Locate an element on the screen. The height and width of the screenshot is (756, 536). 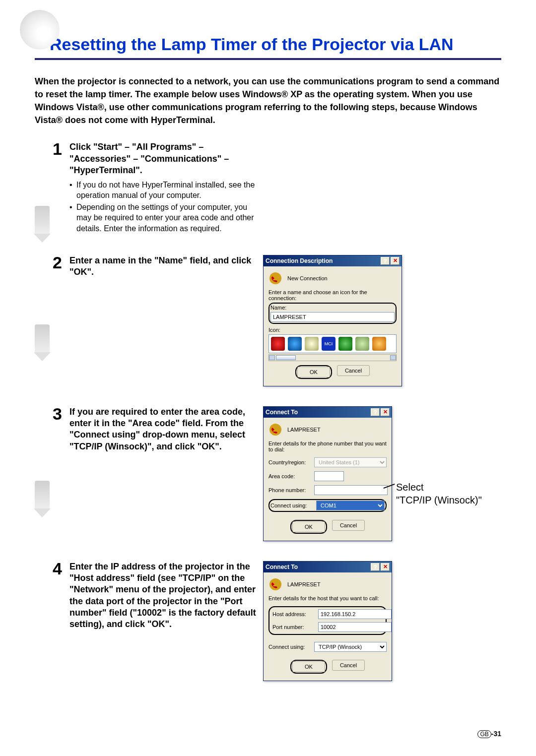
area-code-input is located at coordinates (329, 476).